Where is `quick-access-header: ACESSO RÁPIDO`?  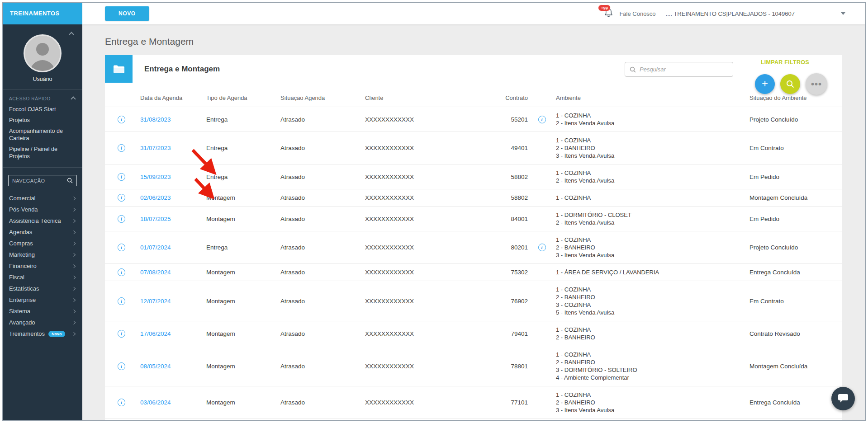 quick-access-header: ACESSO RÁPIDO is located at coordinates (43, 98).